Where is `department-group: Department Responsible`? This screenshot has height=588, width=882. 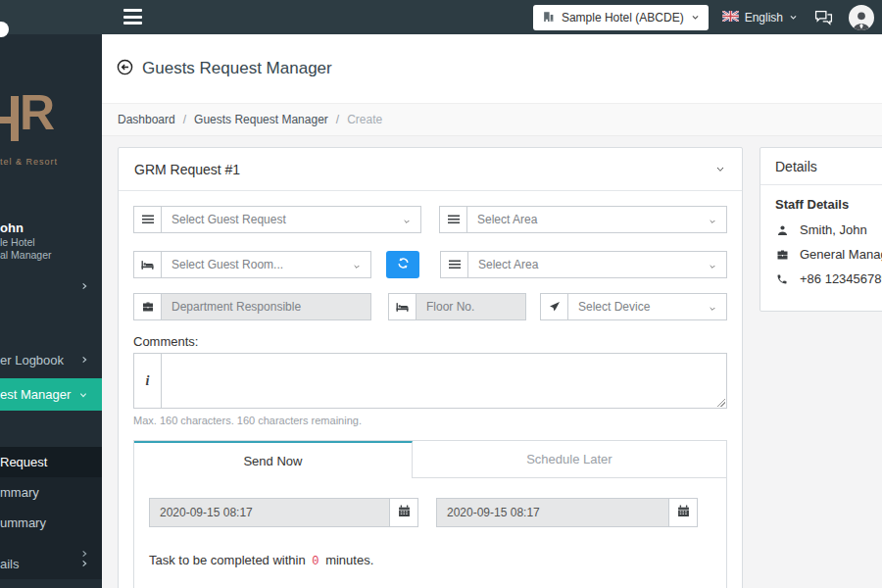
department-group: Department Responsible is located at coordinates (253, 307).